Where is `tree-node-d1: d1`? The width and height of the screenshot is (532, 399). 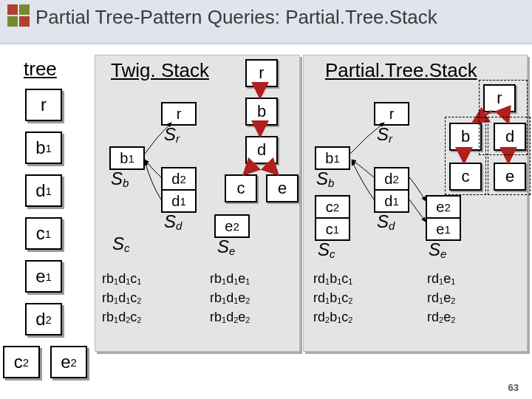
tree-node-d1: d1 is located at coordinates (44, 191).